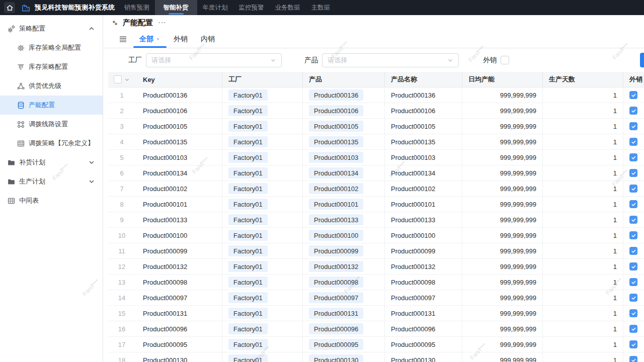 This screenshot has height=362, width=644. I want to click on menu-hamburger-icon, so click(123, 39).